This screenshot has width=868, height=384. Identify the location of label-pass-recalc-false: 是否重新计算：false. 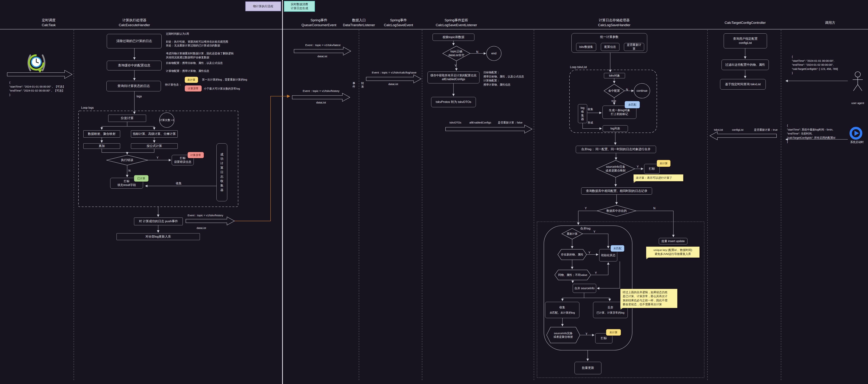
(510, 123).